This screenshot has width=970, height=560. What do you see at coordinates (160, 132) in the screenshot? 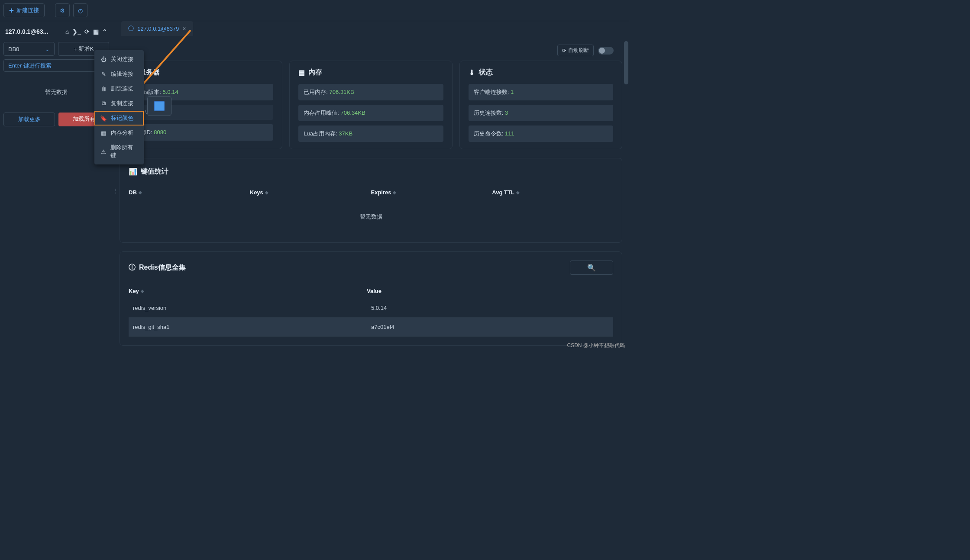
I see `process-id: 8080` at bounding box center [160, 132].